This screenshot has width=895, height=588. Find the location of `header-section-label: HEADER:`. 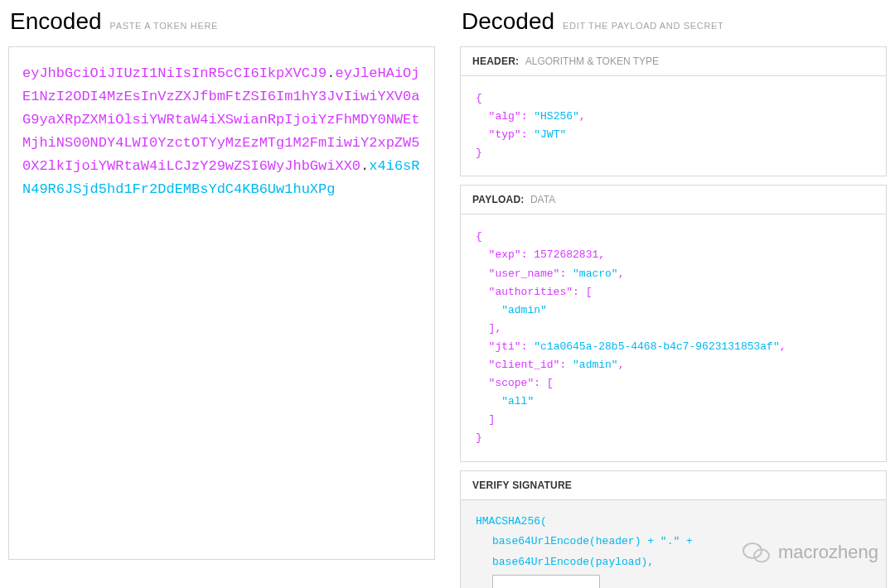

header-section-label: HEADER: is located at coordinates (496, 61).